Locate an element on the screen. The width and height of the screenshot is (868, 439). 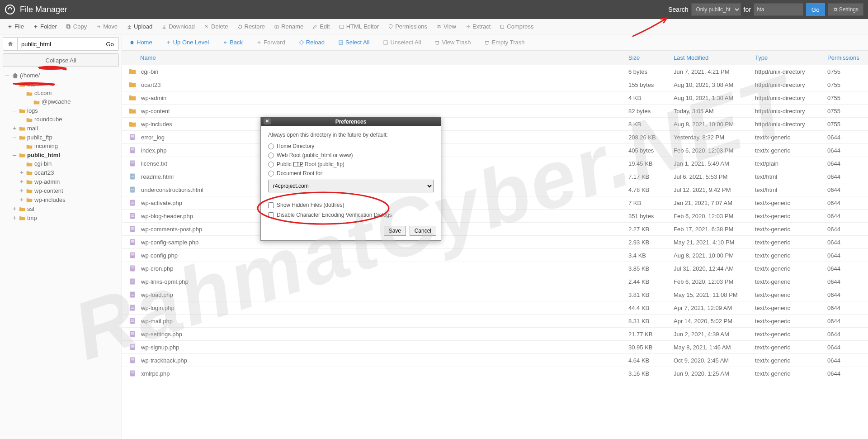
tree-node-cgibin: cgi-bin is located at coordinates (61, 164).